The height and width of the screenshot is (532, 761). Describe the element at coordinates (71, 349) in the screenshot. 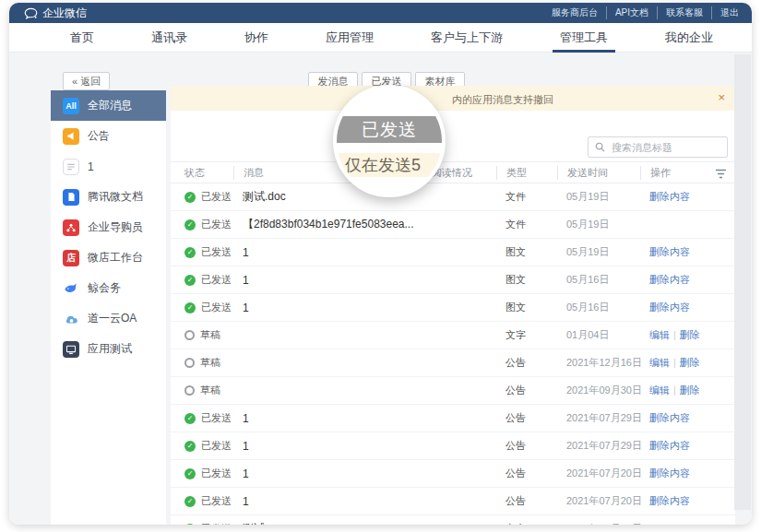

I see `monitor-icon` at that location.